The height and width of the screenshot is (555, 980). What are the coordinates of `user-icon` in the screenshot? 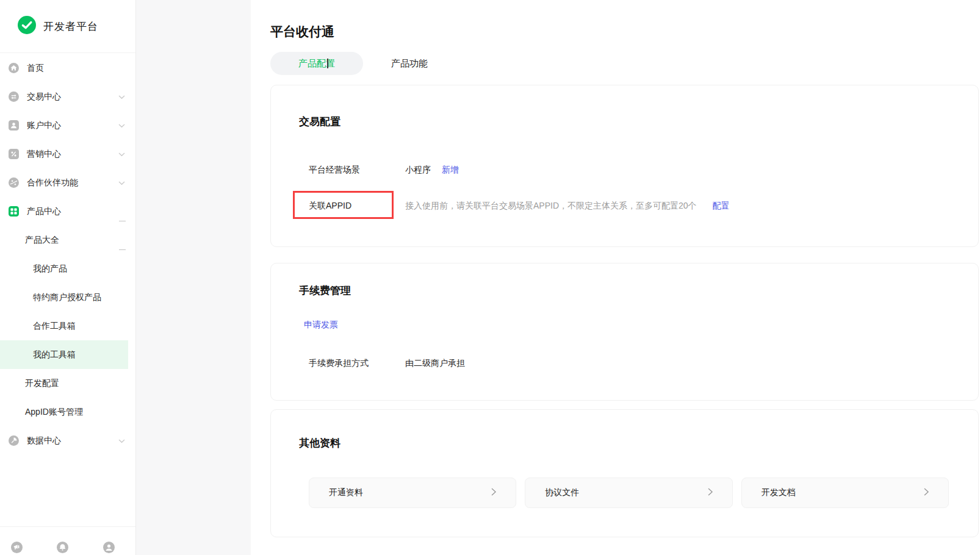 It's located at (109, 548).